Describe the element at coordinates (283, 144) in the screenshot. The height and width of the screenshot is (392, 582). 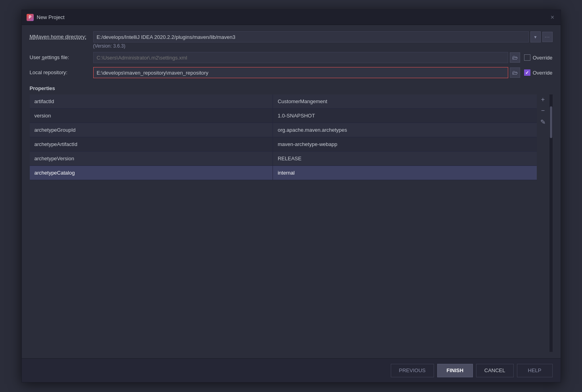
I see `table-row: archetypeArtifactId maven-archetype-weba…` at that location.